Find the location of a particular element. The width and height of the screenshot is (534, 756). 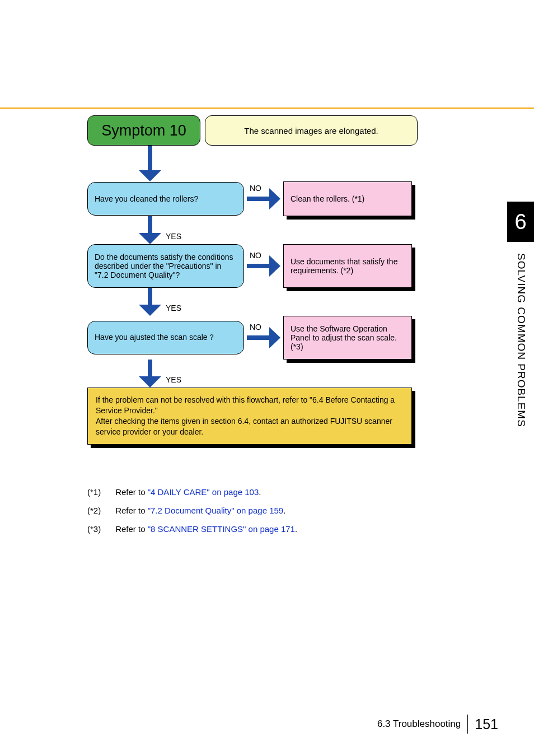

step-row-2: Do the documents satisfy the conditions … is located at coordinates (252, 266).